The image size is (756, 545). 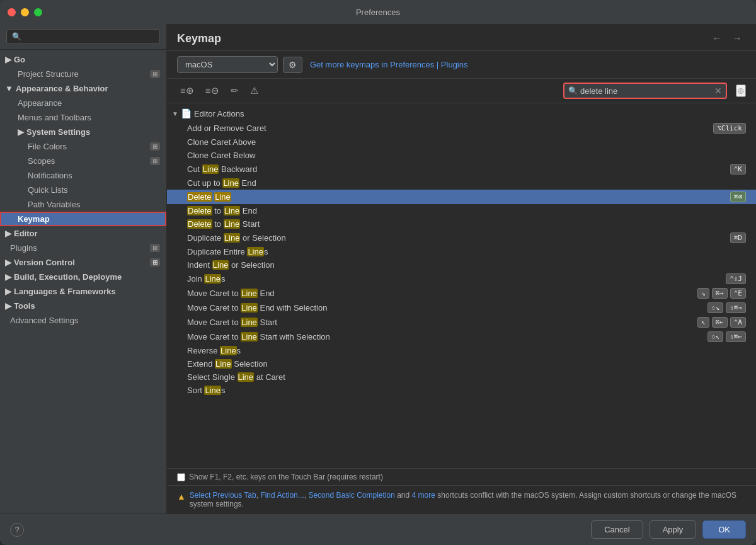 I want to click on shortcut: ⌃⇧J, so click(x=736, y=278).